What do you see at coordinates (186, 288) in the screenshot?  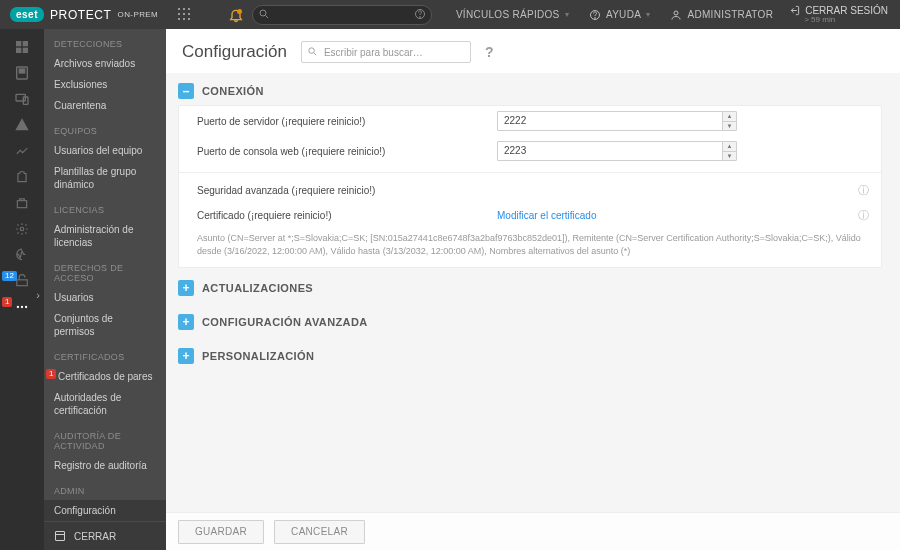 I see `expand-icon` at bounding box center [186, 288].